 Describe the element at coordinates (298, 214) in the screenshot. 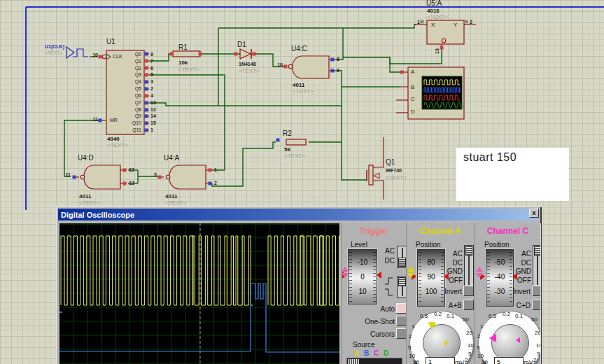

I see `titlebar: Digital Oscilloscope` at that location.